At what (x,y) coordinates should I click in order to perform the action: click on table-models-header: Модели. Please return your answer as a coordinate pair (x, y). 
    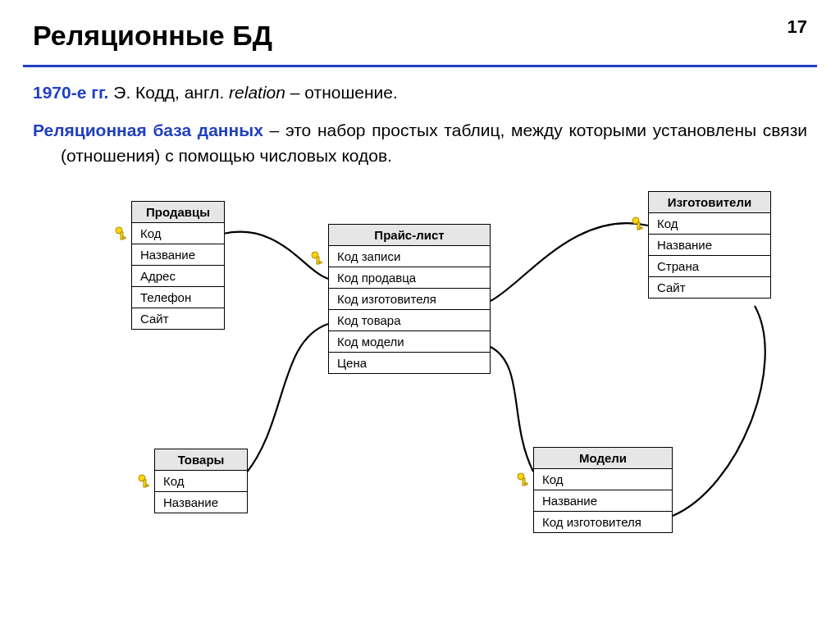
    Looking at the image, I should click on (603, 458).